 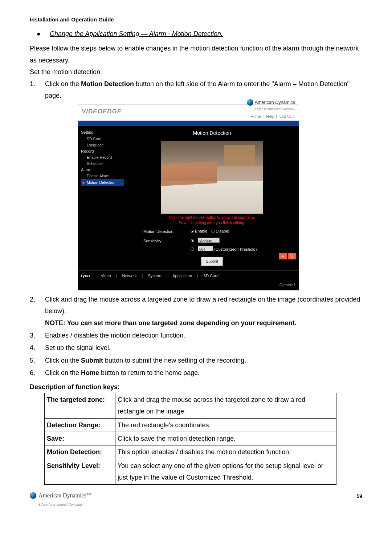 What do you see at coordinates (102, 158) in the screenshot?
I see `sidebar-item-enable-record: Enable Record` at bounding box center [102, 158].